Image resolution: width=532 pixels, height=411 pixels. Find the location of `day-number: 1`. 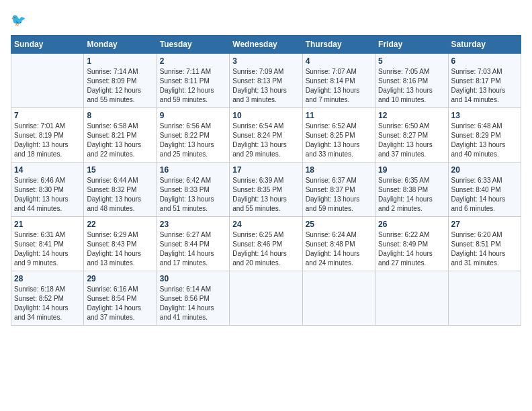

day-number: 1 is located at coordinates (120, 61).